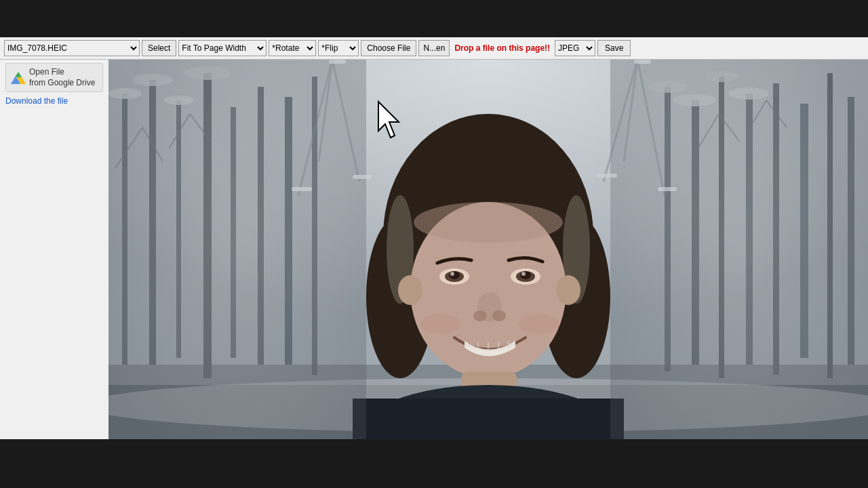  What do you see at coordinates (62, 77) in the screenshot?
I see `open-file-label: Open File from Google Drive` at bounding box center [62, 77].